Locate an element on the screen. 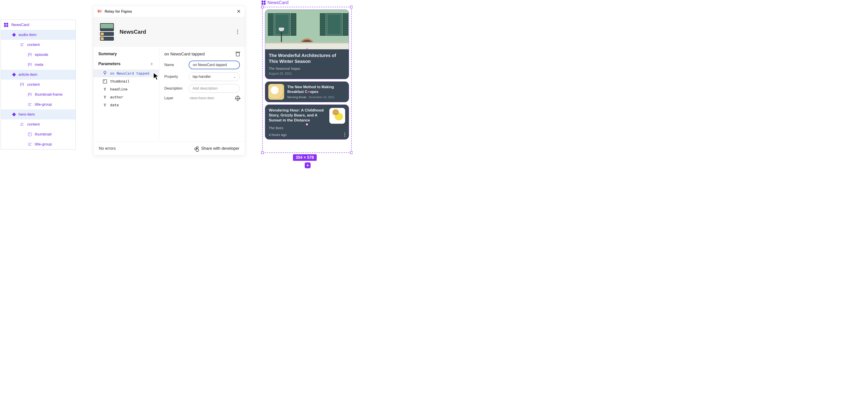 The height and width of the screenshot is (418, 868). layers-panel: NewsCard audio-item content episode meta… is located at coordinates (38, 85).